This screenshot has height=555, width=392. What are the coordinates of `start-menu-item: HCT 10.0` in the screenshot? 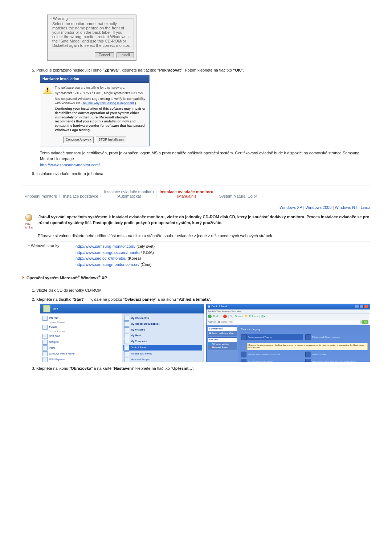 It's located at (81, 336).